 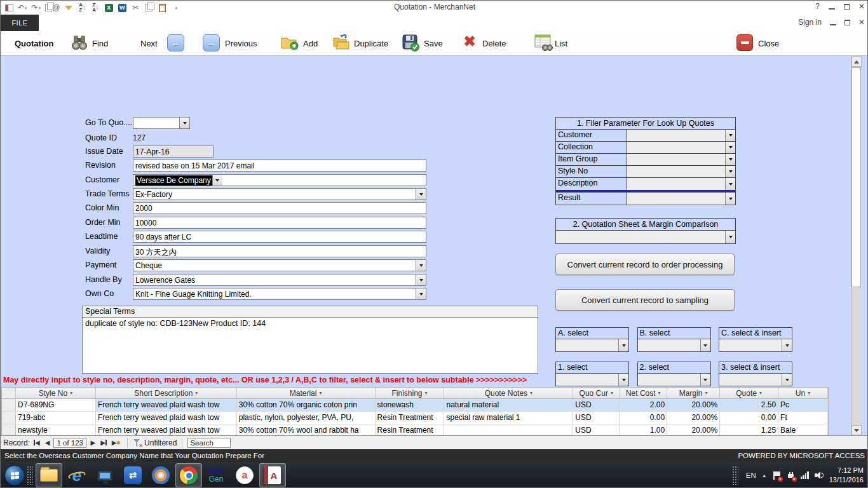 I want to click on table-cell: Ft, so click(x=803, y=418).